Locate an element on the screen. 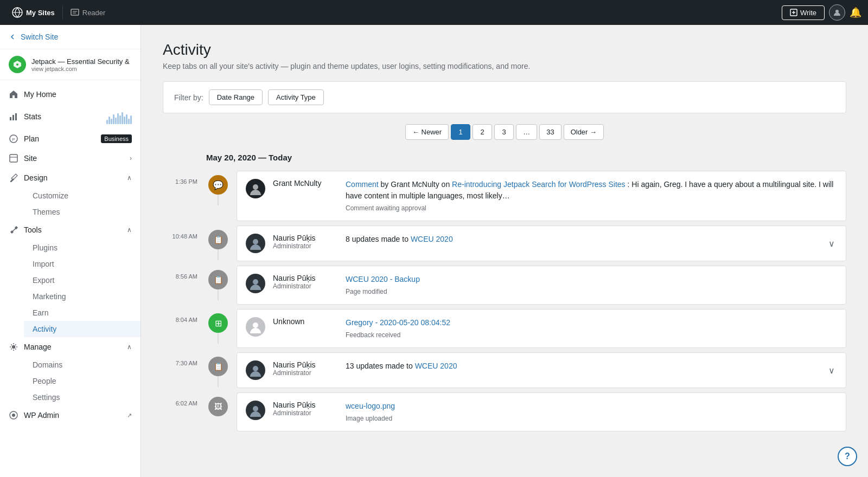 The height and width of the screenshot is (477, 868). page-ellipsis: … is located at coordinates (526, 132).